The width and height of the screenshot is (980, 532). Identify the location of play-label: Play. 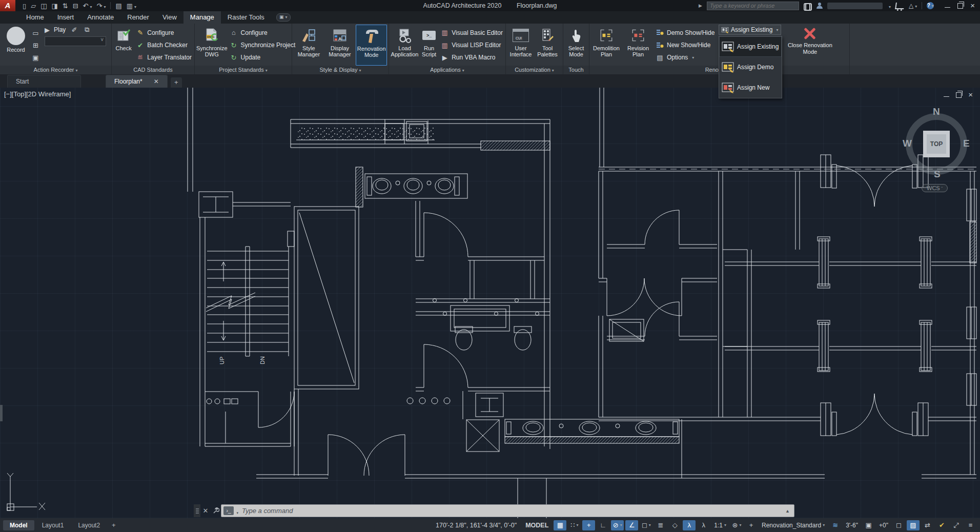
(59, 30).